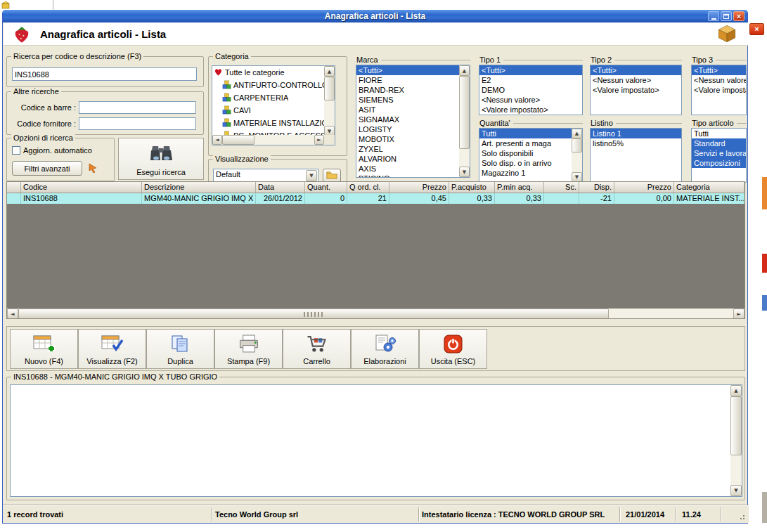  Describe the element at coordinates (44, 108) in the screenshot. I see `barcode-label: Codice a barre :` at that location.